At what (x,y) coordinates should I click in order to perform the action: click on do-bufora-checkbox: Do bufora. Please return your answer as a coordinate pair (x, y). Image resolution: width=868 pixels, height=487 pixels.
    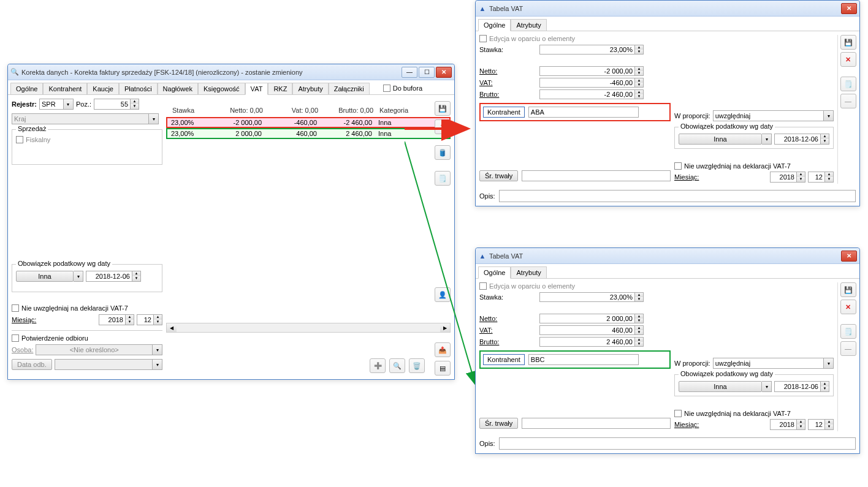
    Looking at the image, I should click on (403, 88).